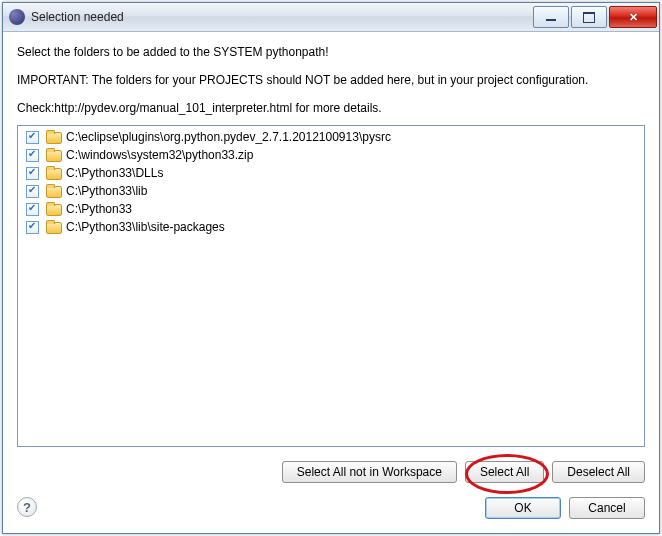  Describe the element at coordinates (331, 209) in the screenshot. I see `list-item: C:\Python33` at that location.